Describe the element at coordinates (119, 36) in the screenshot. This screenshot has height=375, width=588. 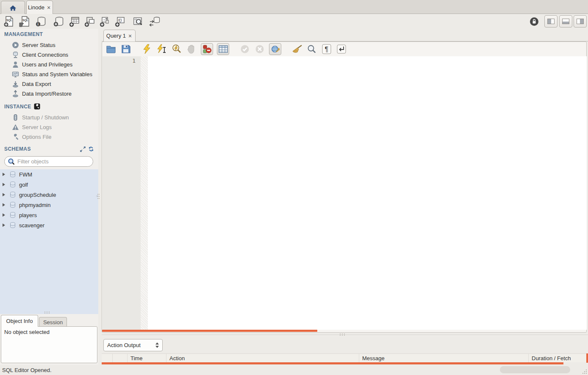
I see `query-tab: Query 1 ×` at that location.